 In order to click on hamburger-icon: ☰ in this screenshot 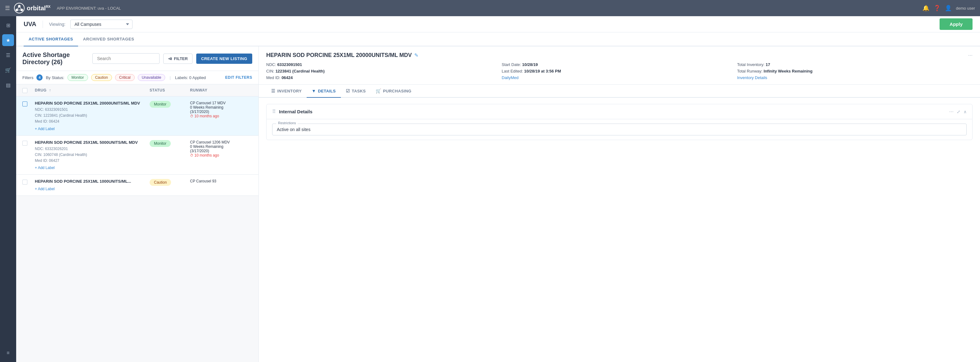, I will do `click(8, 8)`.